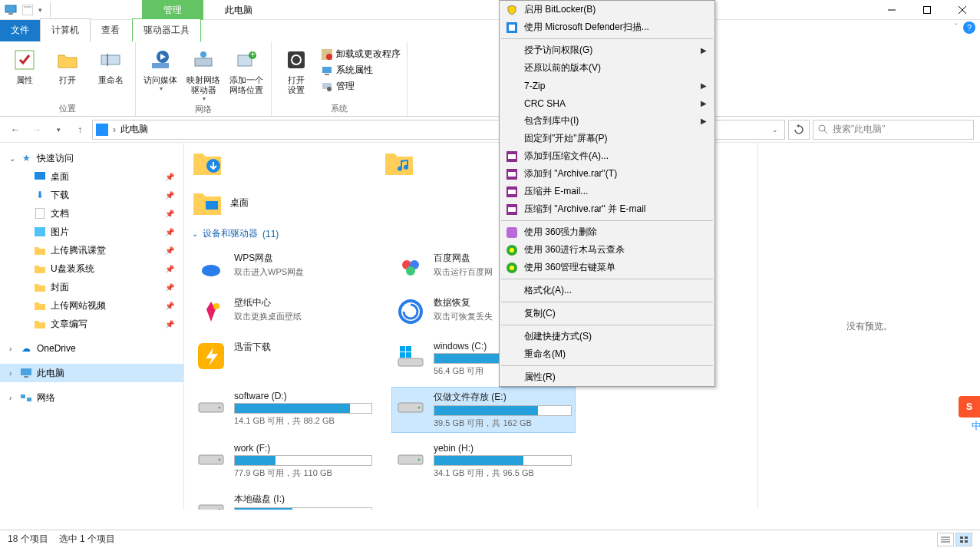 The width and height of the screenshot is (980, 548). What do you see at coordinates (607, 355) in the screenshot?
I see `ctx-rename: 重命名(M)` at bounding box center [607, 355].